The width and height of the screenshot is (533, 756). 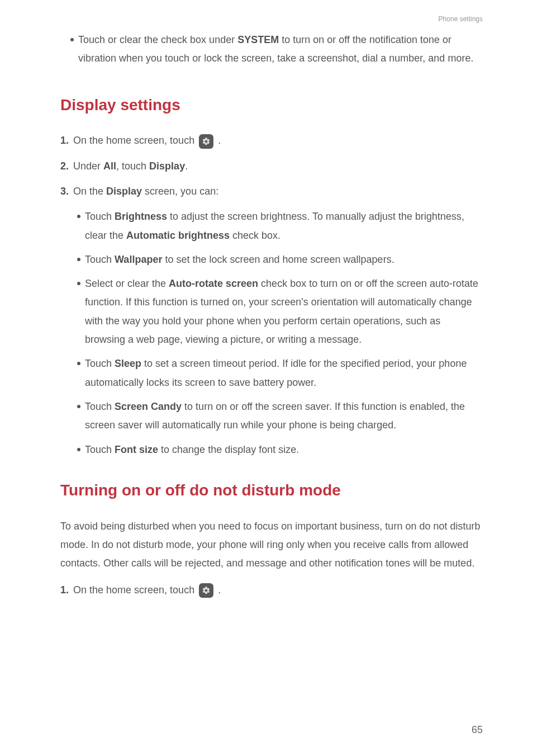 What do you see at coordinates (178, 235) in the screenshot?
I see `bold-auto-brightness: Automatic brightness` at bounding box center [178, 235].